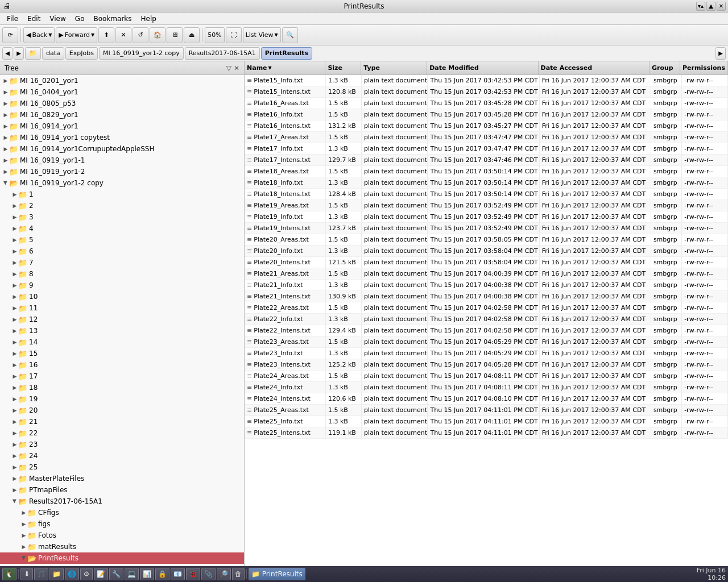 The width and height of the screenshot is (728, 582). Describe the element at coordinates (57, 574) in the screenshot. I see `taskbar-app-3: 📁` at that location.